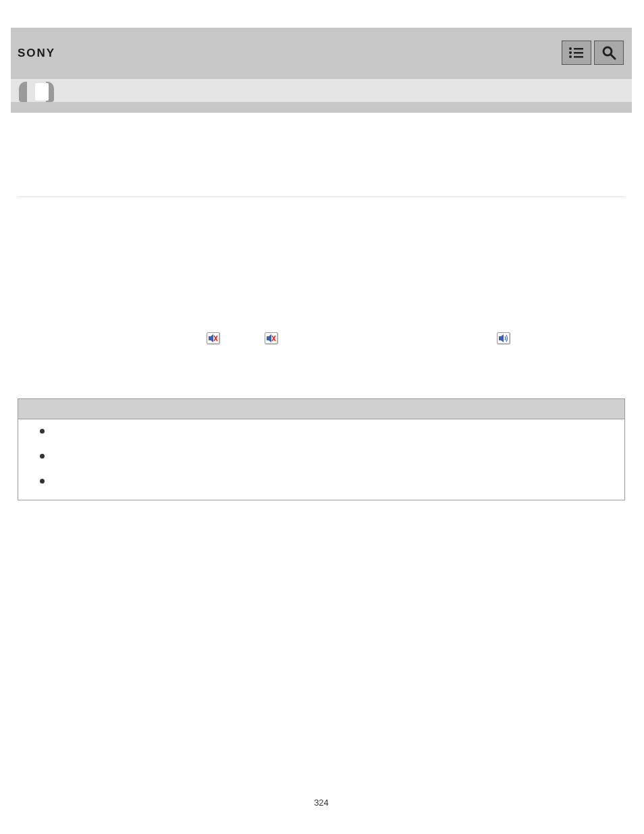 This screenshot has height=834, width=644. I want to click on search-icon, so click(609, 53).